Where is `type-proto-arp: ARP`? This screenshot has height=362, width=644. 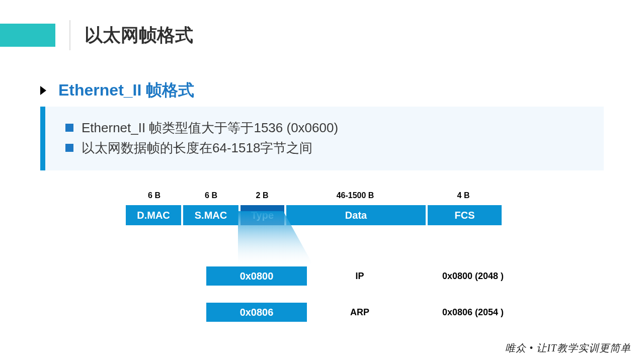
type-proto-arp: ARP is located at coordinates (360, 313).